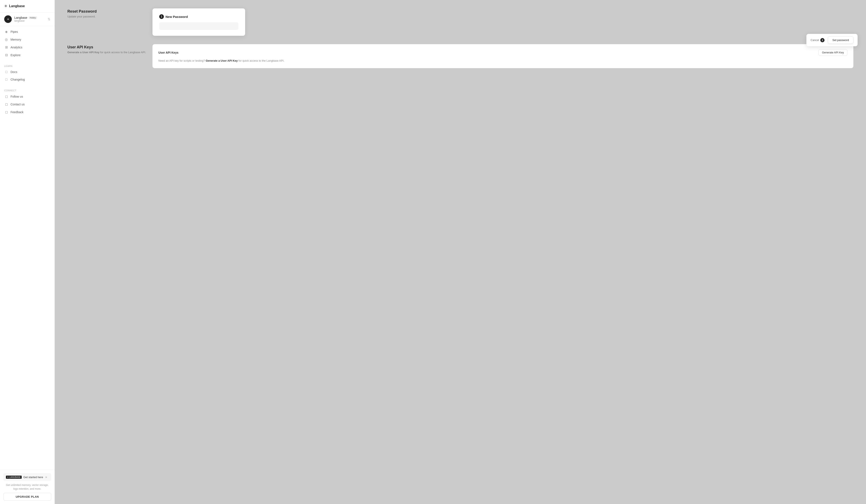 This screenshot has width=866, height=504. I want to click on sidebar-item-label: Explore, so click(15, 55).